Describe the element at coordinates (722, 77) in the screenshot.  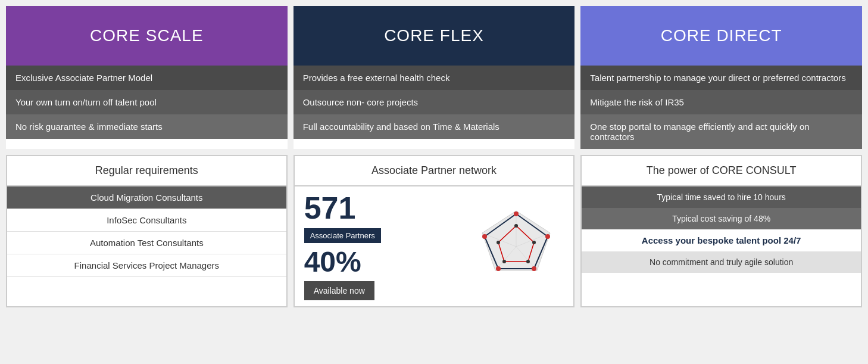
I see `core-direct-card: CORE DIRECT Talent partnership to manage…` at that location.